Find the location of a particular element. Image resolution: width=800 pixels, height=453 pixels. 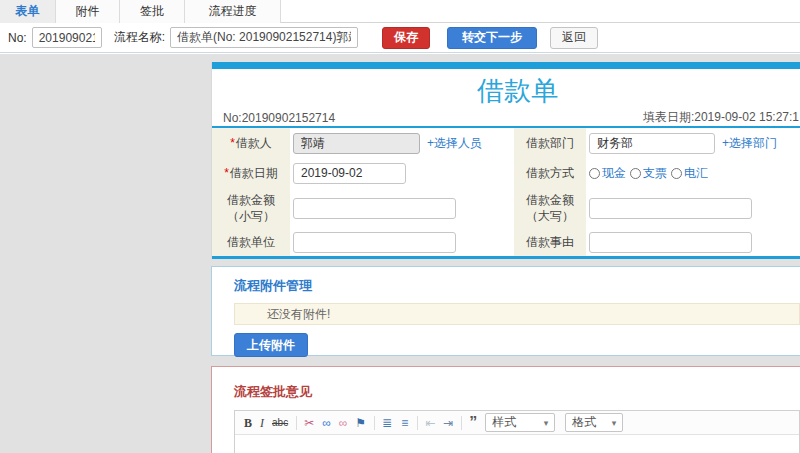

amount-lowercase-input is located at coordinates (374, 208).